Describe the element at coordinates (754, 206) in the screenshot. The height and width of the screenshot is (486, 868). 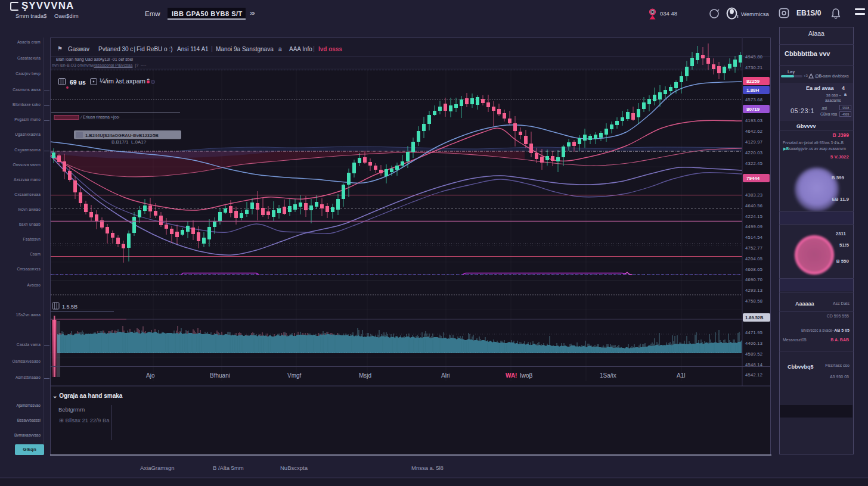
I see `svg-text: 4640.56` at that location.